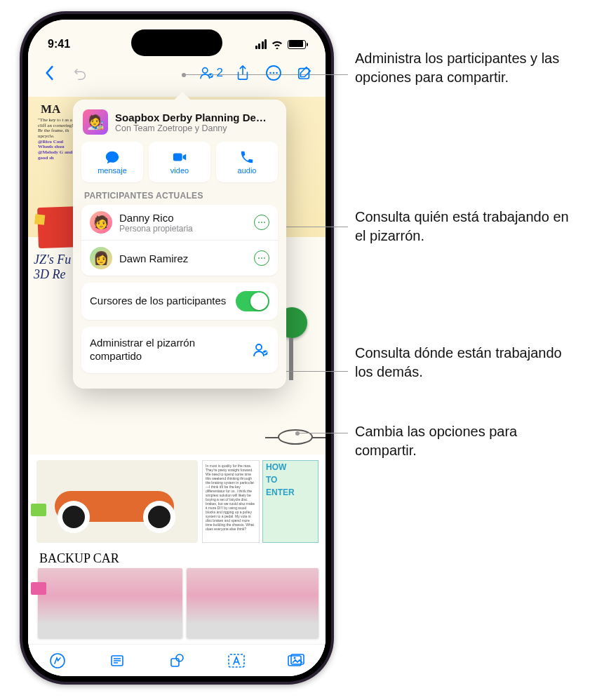 This screenshot has height=700, width=590. I want to click on pen-tool-button, so click(58, 661).